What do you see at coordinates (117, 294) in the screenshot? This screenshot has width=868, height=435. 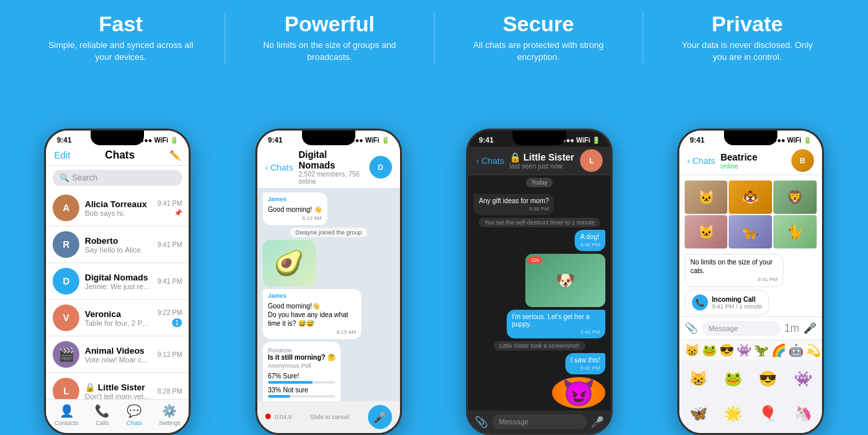 I see `phone1-chat-list: A Alicia Torreaux Bob says hi. 9:41 PM 📌…` at bounding box center [117, 294].